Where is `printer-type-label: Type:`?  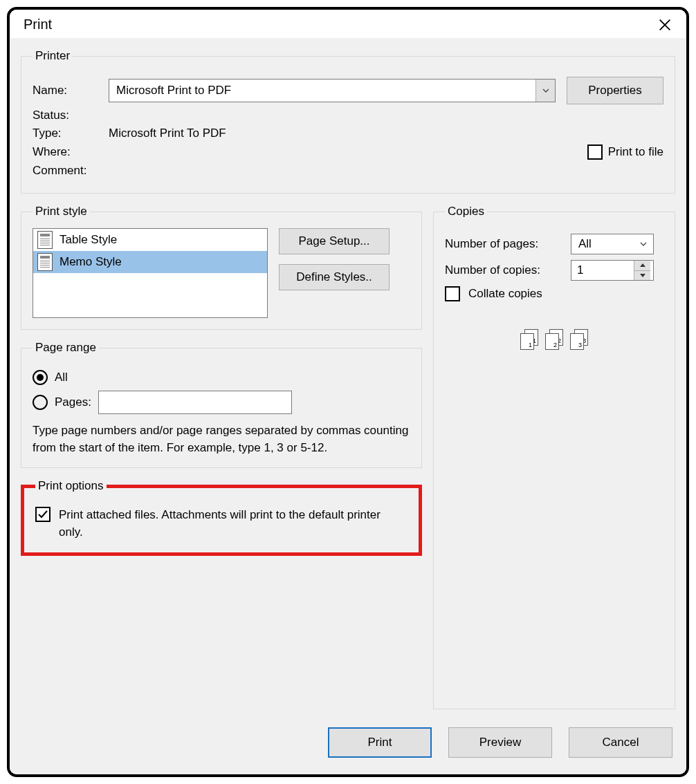
printer-type-label: Type: is located at coordinates (71, 133).